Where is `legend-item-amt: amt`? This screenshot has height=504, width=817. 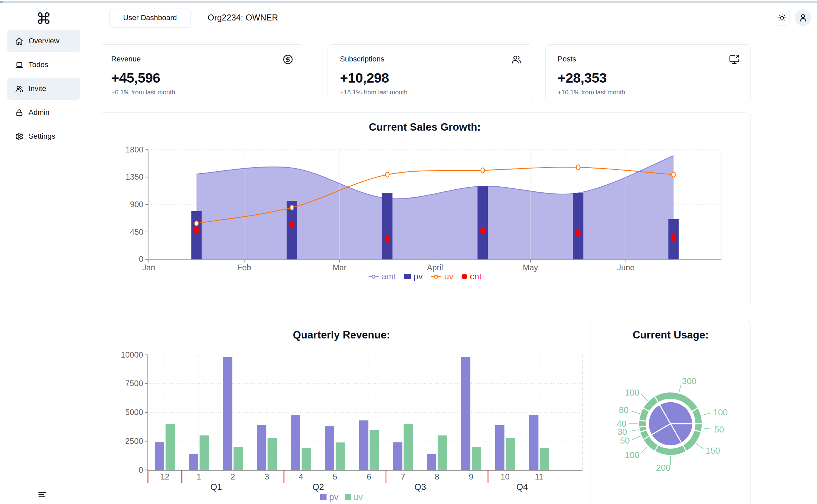
legend-item-amt: amt is located at coordinates (382, 277).